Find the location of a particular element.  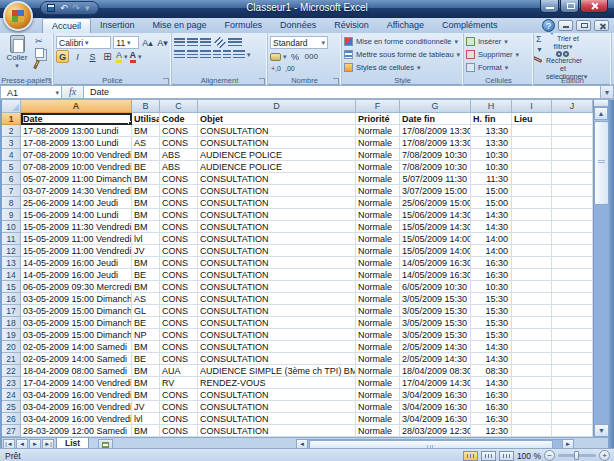

cell: 6/05/2009 10:30 is located at coordinates (436, 287).